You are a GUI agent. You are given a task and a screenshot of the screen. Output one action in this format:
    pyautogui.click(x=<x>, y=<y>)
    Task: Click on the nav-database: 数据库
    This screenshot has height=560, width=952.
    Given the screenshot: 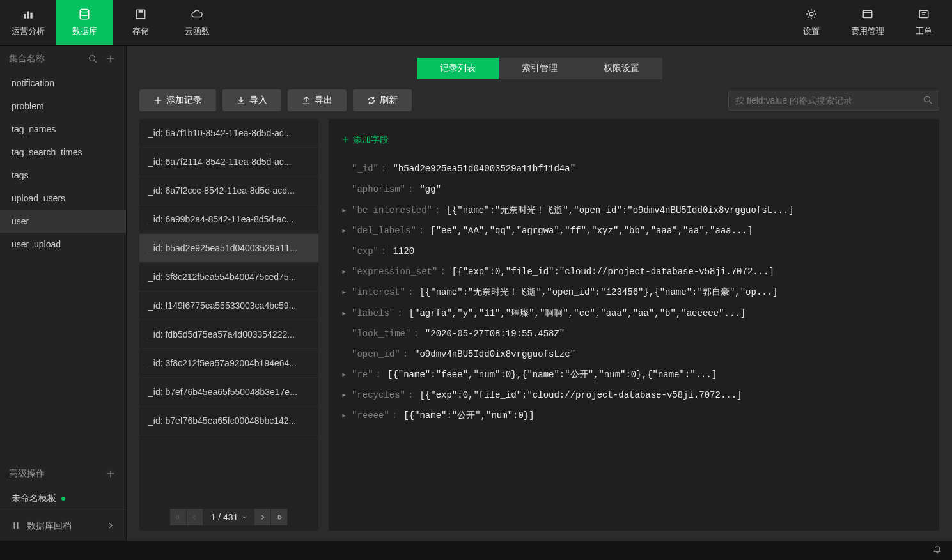 What is the action you would take?
    pyautogui.click(x=84, y=23)
    